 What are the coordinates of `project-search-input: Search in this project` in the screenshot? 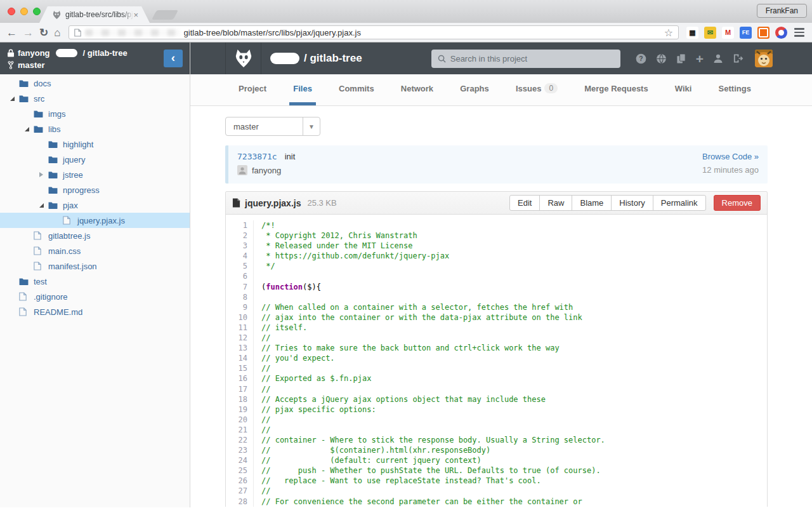 It's located at (526, 58).